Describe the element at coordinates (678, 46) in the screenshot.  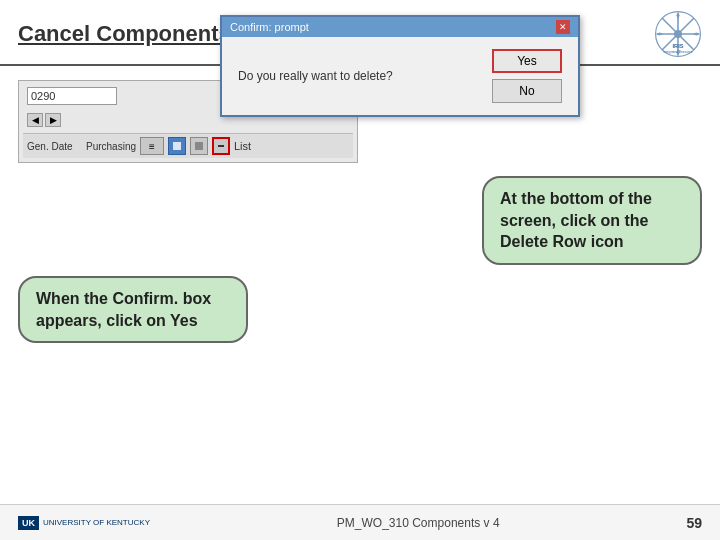
I see `svg-text: IRIS` at that location.